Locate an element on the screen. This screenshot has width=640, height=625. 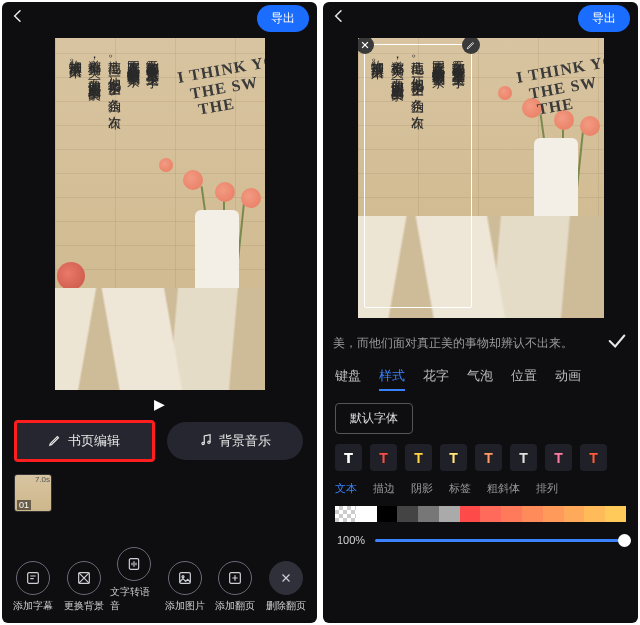
page-edit-label: 书页编辑 is located at coordinates (94, 441).